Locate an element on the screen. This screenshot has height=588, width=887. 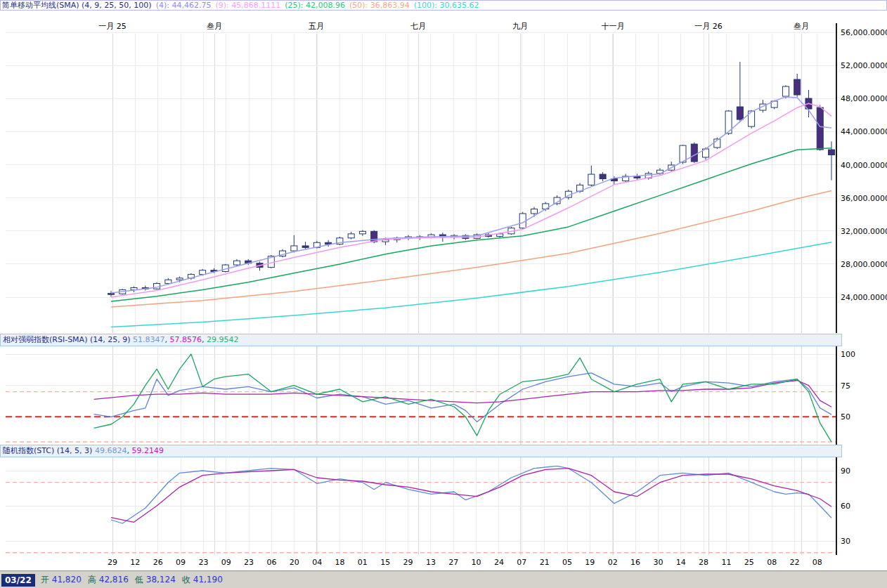
sma-legend-bar: 简单移动平均线(SMA) (4, 9, 25, 50, 100)(4): 44,… is located at coordinates (444, 6).